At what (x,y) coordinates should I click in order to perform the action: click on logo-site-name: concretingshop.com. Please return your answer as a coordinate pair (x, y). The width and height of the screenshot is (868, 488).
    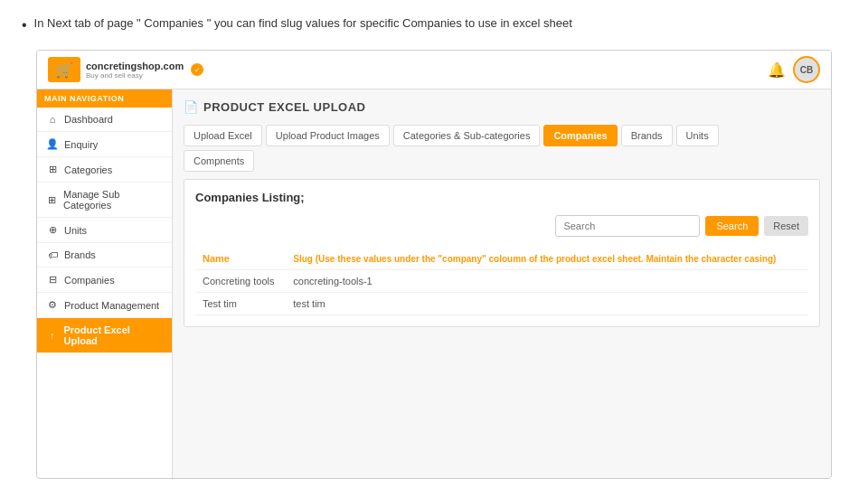
    Looking at the image, I should click on (135, 66).